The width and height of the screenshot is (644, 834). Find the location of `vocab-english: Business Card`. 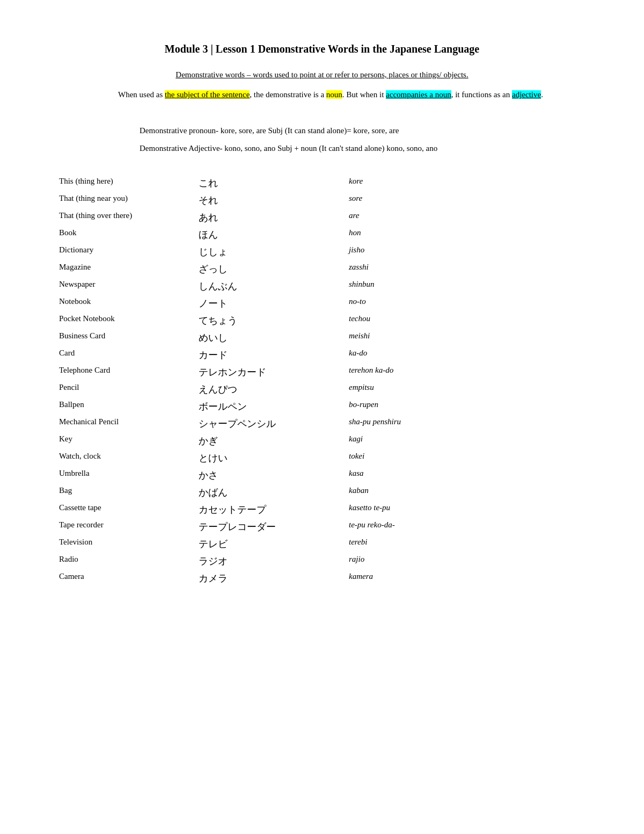

vocab-english: Business Card is located at coordinates (123, 338).